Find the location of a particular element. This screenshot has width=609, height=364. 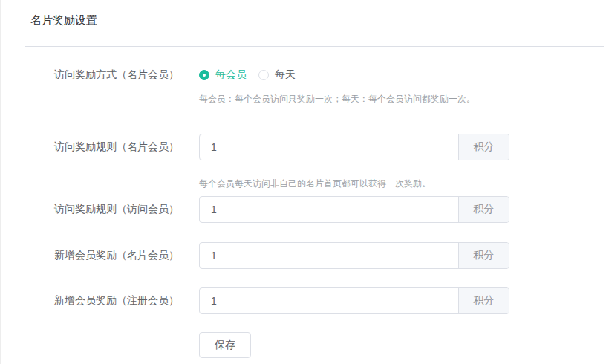

new-member-reward-register-input-group: 积分 is located at coordinates (354, 301).